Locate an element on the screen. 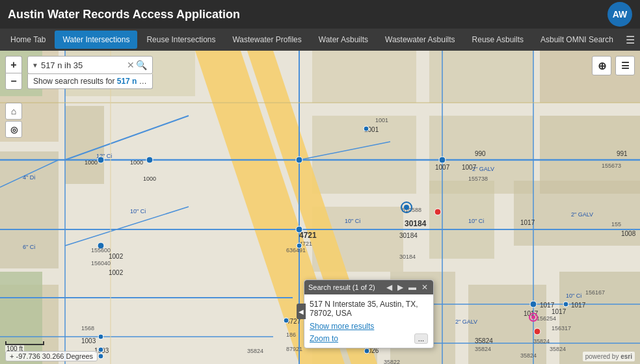 The width and height of the screenshot is (640, 364). svg-text: 1008 is located at coordinates (628, 234).